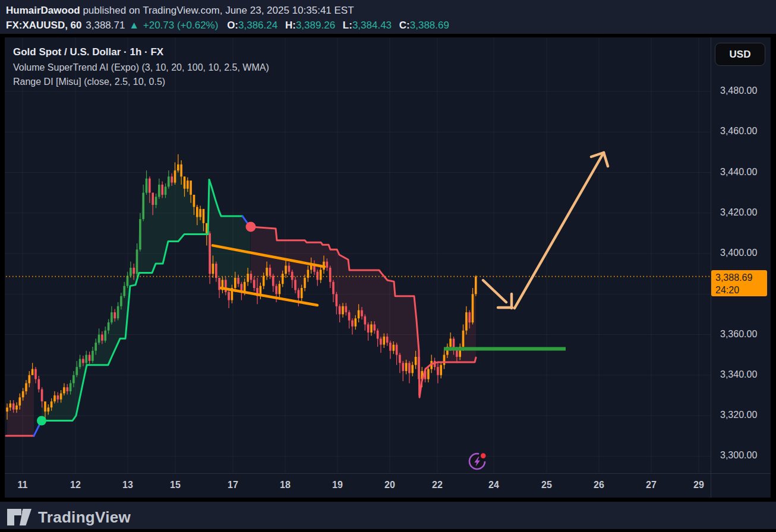 Image resolution: width=776 pixels, height=532 pixels. I want to click on price-tick: 3,480.00, so click(745, 91).